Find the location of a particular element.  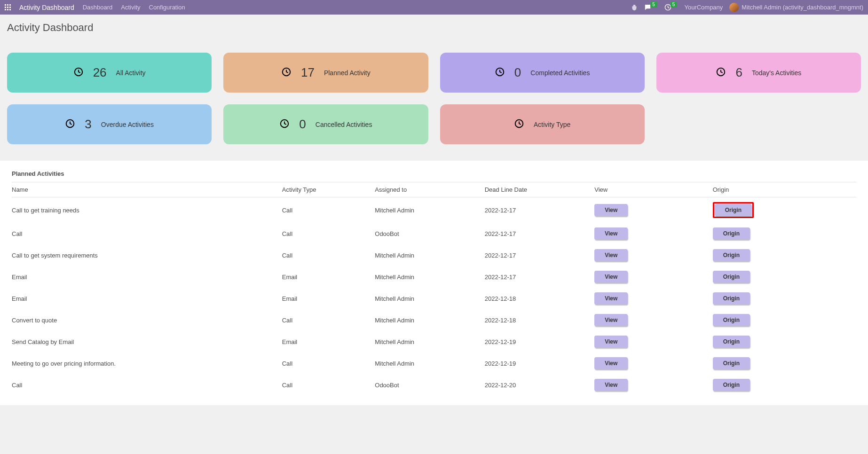

user-name: Mitchell Admin (activity_dashboard_mngmn… is located at coordinates (802, 8).